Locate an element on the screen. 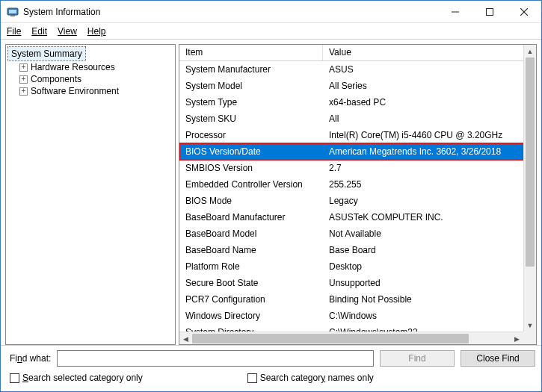  scroll-left-icon: ◀ is located at coordinates (185, 339).